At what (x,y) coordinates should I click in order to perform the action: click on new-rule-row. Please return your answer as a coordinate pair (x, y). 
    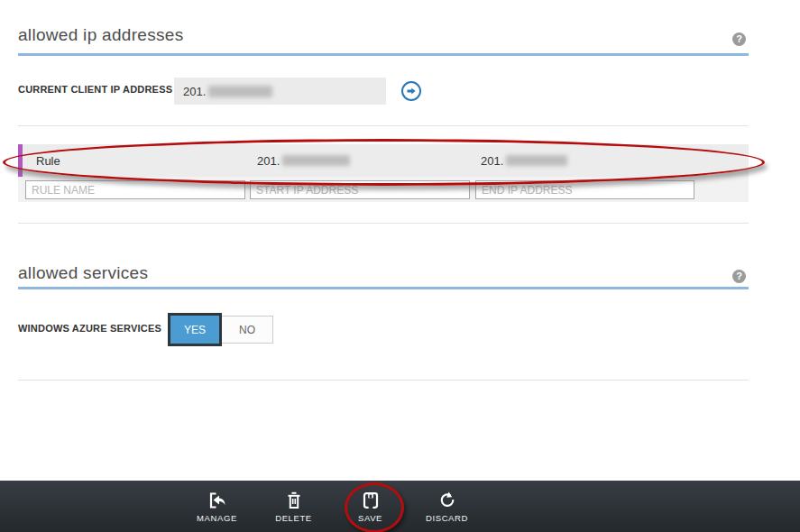
    Looking at the image, I should click on (383, 189).